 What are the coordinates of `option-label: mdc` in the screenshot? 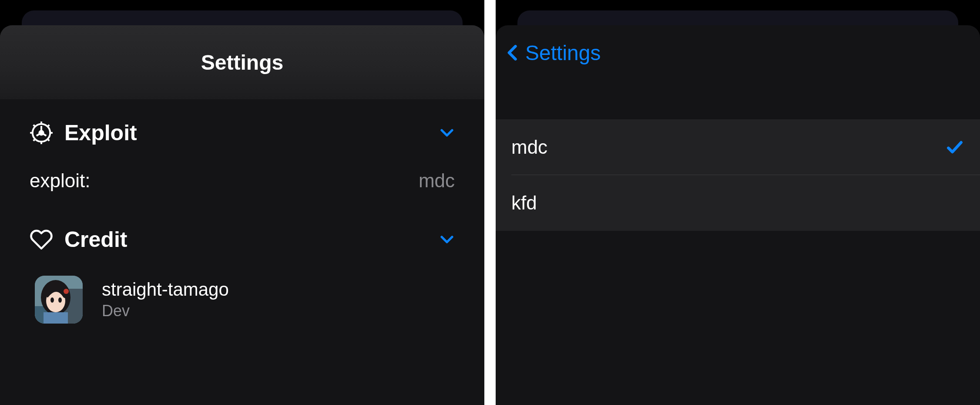 It's located at (728, 147).